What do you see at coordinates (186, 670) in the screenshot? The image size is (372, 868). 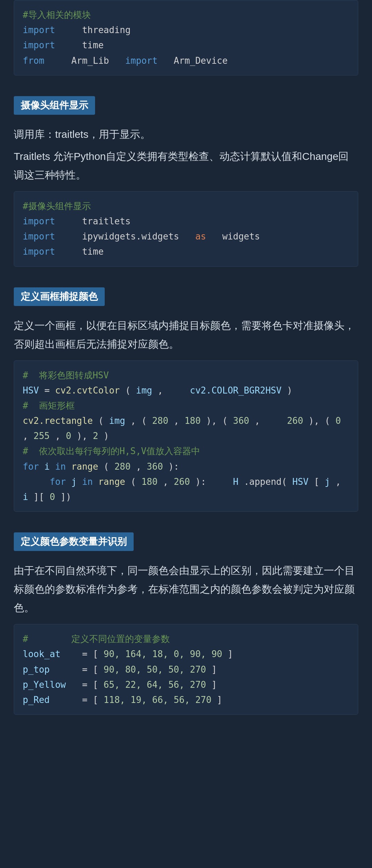 I see `p-top-line: p_top = [ 90, 80, 50, 50, 270 ]` at bounding box center [186, 670].